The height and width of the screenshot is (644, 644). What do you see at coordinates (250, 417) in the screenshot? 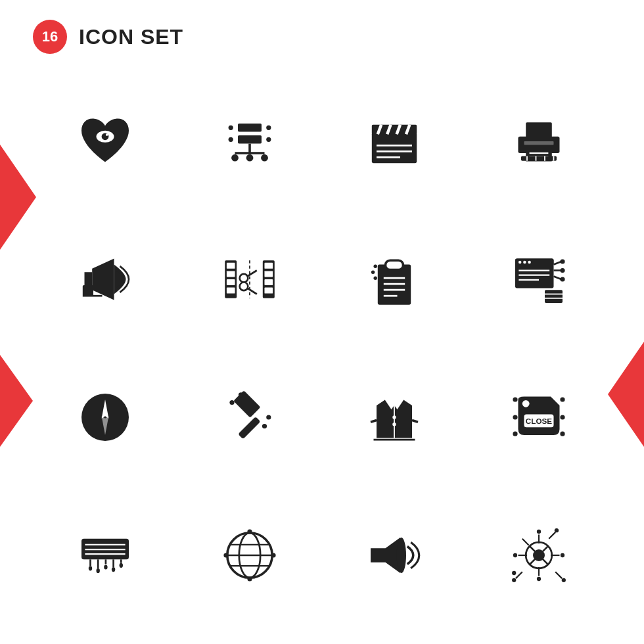
I see `hammer-icon` at bounding box center [250, 417].